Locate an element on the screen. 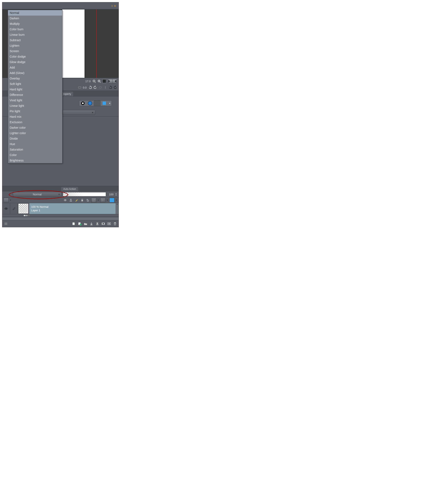 This screenshot has width=435, height=504. tone-effect-button is located at coordinates (97, 103).